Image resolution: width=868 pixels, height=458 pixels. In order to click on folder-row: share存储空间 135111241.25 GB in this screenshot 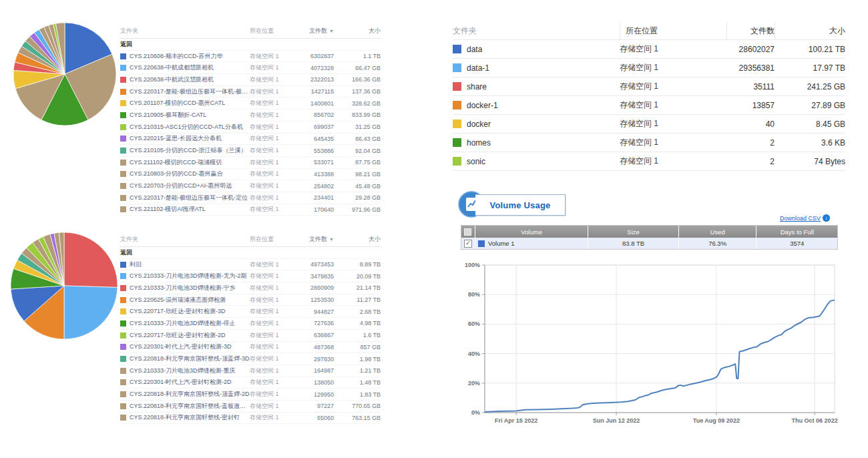, I will do `click(649, 87)`.